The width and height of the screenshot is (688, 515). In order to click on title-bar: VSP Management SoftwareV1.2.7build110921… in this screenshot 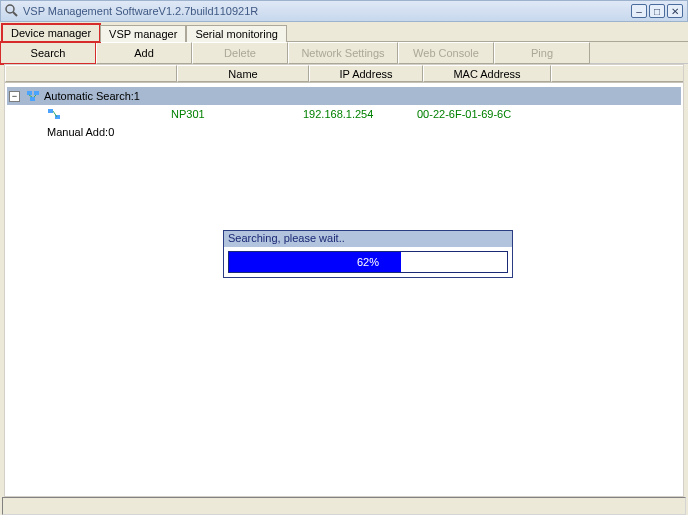, I will do `click(344, 11)`.